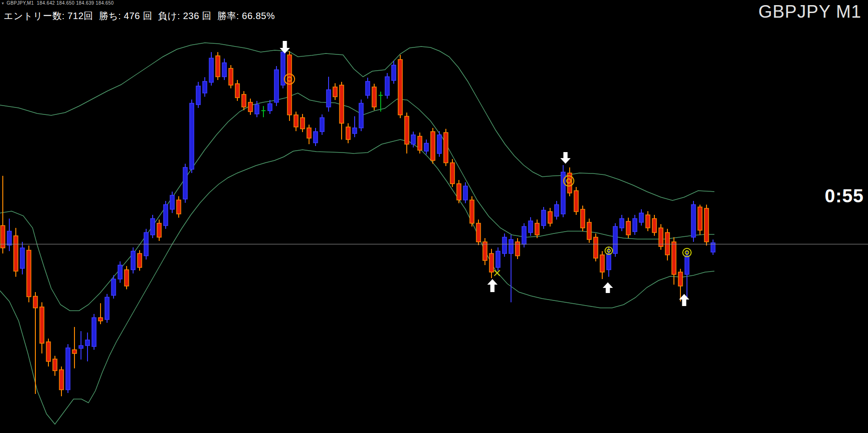 The width and height of the screenshot is (868, 433). I want to click on symbol-ohlc-text: GBPJPY,M1 184.642 184.650 184.639 184.65…, so click(60, 3).